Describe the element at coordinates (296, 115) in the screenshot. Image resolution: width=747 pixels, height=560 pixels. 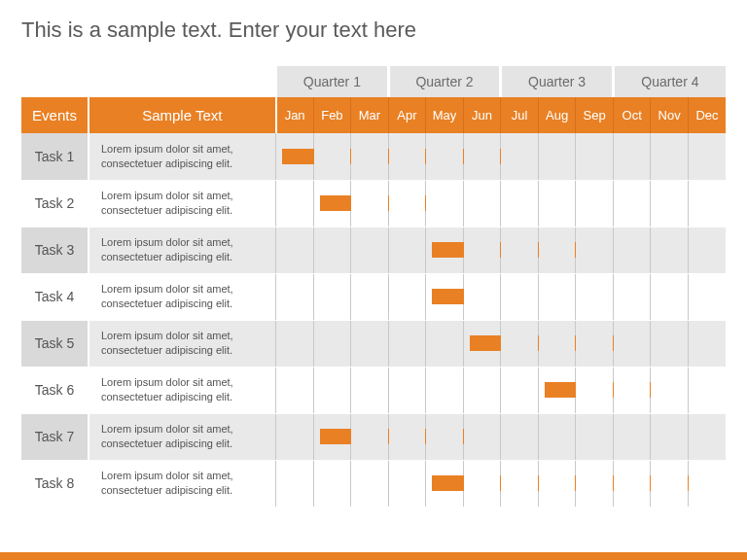
I see `month-label: Jan` at that location.